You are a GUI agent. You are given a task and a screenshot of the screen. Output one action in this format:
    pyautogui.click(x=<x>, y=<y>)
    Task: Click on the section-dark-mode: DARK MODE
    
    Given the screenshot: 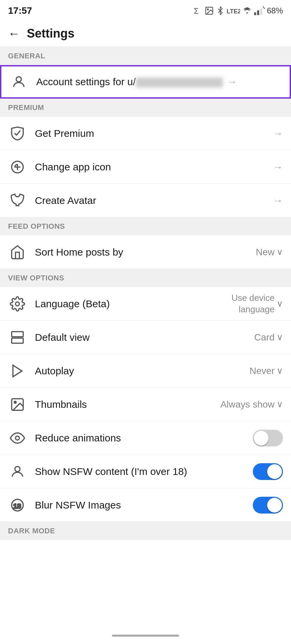 What is the action you would take?
    pyautogui.click(x=146, y=531)
    